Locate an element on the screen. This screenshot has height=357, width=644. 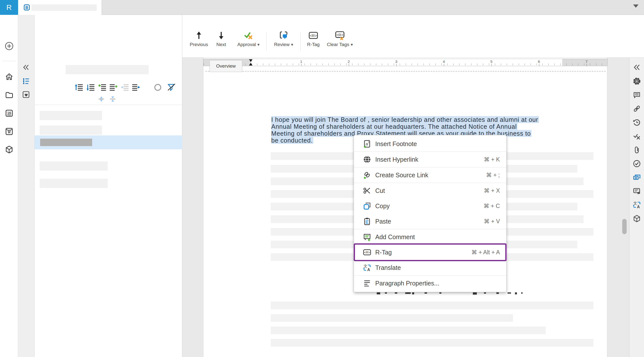
next-button: Next is located at coordinates (221, 39).